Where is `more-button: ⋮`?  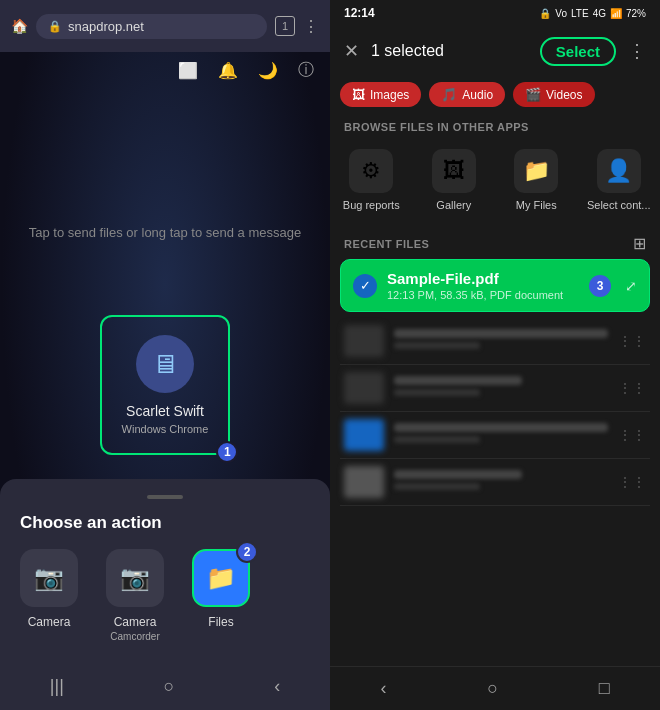 more-button: ⋮ is located at coordinates (637, 51).